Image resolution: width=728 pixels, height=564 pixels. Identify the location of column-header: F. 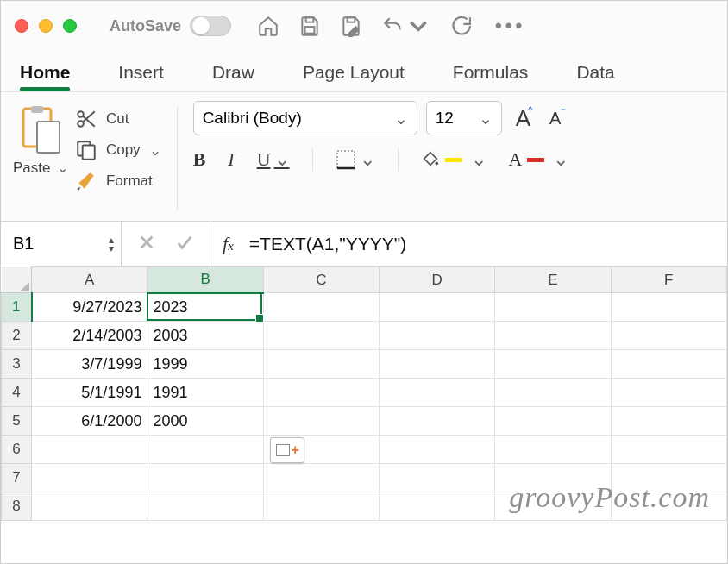
(668, 280).